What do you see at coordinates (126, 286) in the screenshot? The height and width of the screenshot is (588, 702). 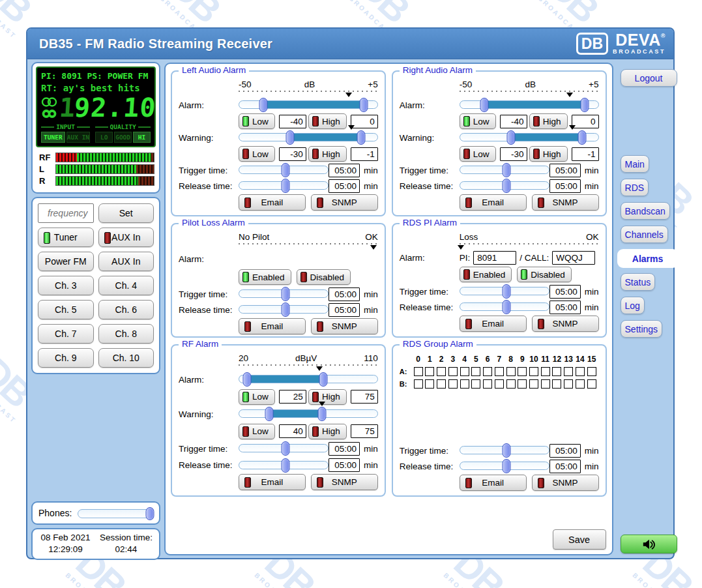 I see `ch-4-button-6: Ch. 4` at bounding box center [126, 286].